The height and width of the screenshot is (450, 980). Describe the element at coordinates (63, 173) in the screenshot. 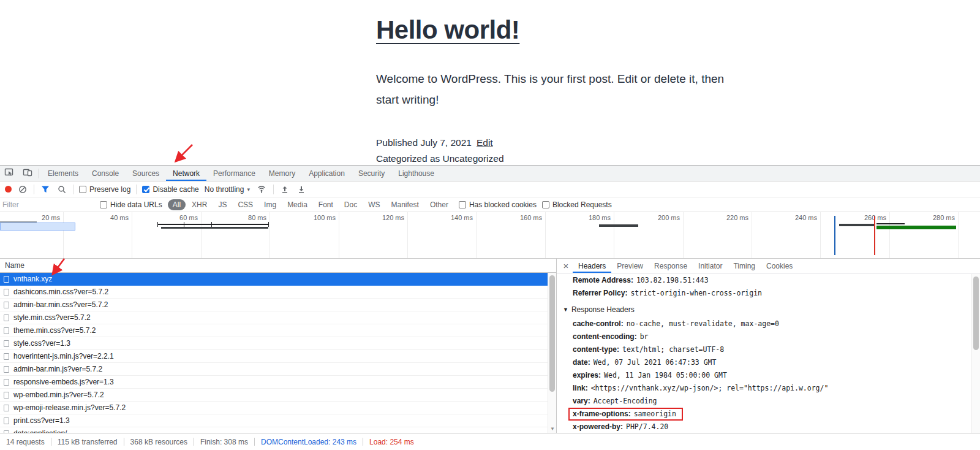

I see `tab-elements: Elements` at that location.